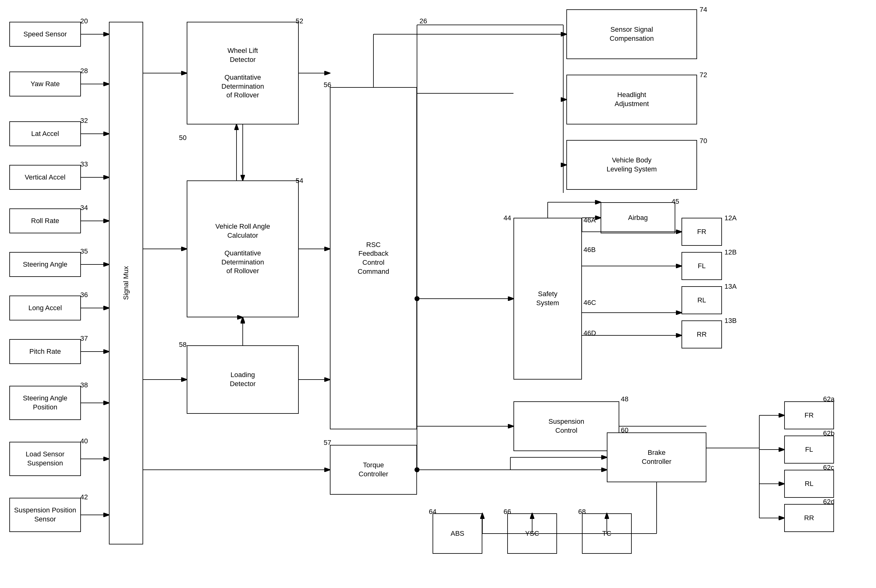 Image resolution: width=876 pixels, height=588 pixels. What do you see at coordinates (84, 121) in the screenshot?
I see `label-32: 32` at bounding box center [84, 121].